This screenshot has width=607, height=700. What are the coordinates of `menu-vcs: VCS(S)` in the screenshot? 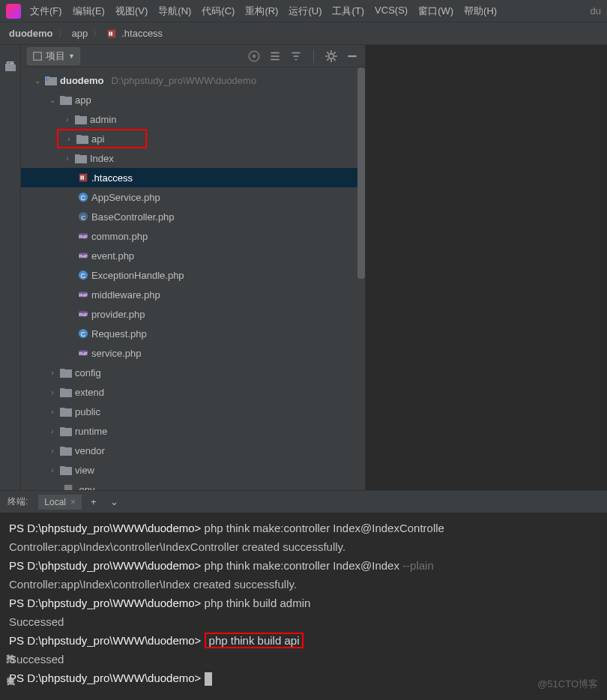 It's located at (391, 11).